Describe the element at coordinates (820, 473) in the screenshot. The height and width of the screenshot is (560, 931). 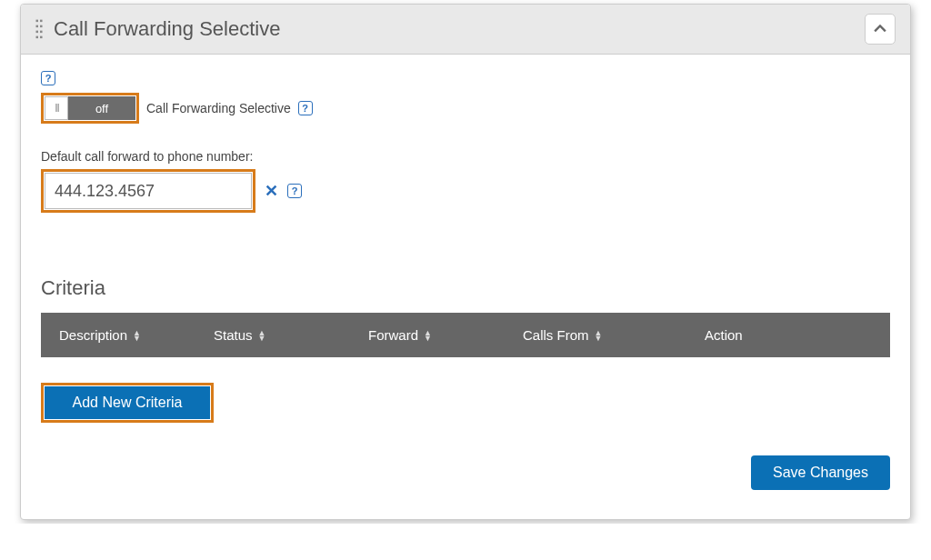
I see `save-changes-button: Save Changes` at that location.